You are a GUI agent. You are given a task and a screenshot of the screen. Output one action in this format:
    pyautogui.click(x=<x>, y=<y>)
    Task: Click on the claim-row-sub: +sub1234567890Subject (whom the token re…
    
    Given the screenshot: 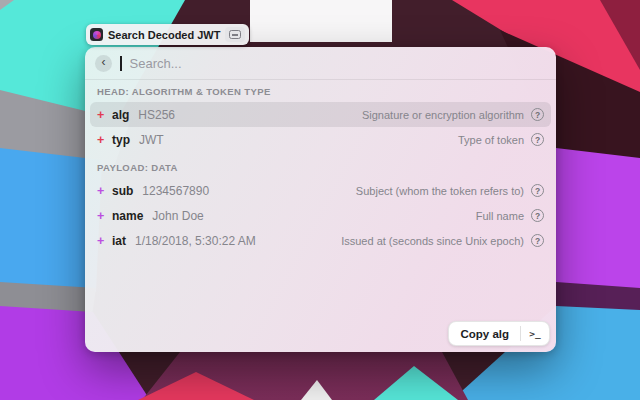 What is the action you would take?
    pyautogui.click(x=320, y=190)
    